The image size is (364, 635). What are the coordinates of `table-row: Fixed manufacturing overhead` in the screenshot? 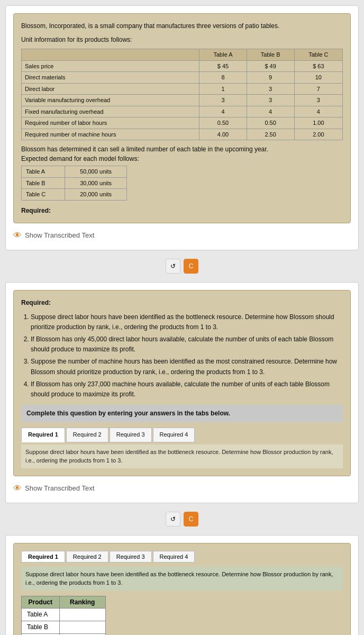 It's located at (111, 112).